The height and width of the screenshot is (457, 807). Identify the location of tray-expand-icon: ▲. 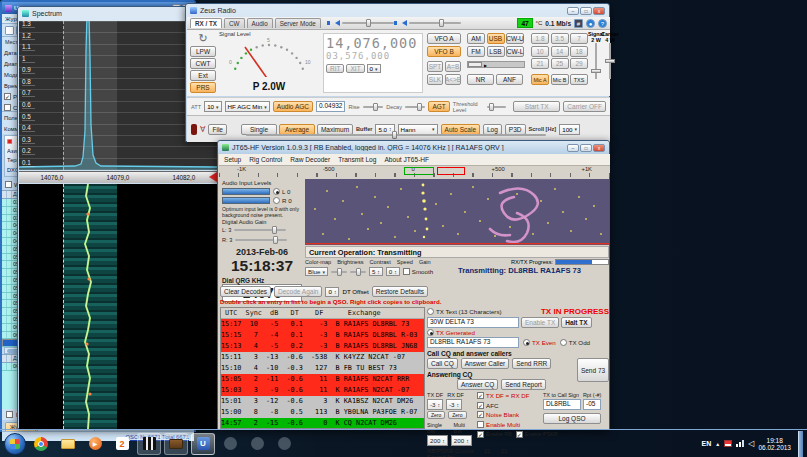
(718, 444).